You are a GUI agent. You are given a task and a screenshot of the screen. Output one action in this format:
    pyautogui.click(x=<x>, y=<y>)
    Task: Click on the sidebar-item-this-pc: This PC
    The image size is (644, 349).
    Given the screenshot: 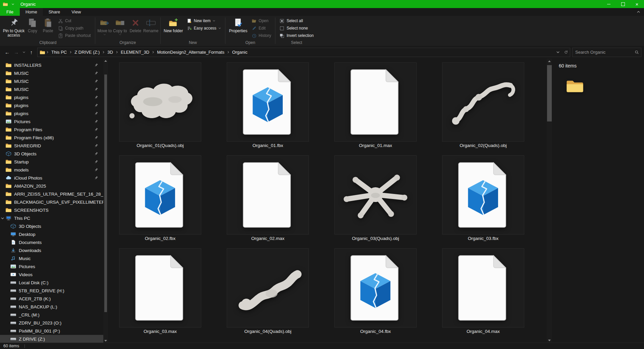 What is the action you would take?
    pyautogui.click(x=52, y=218)
    